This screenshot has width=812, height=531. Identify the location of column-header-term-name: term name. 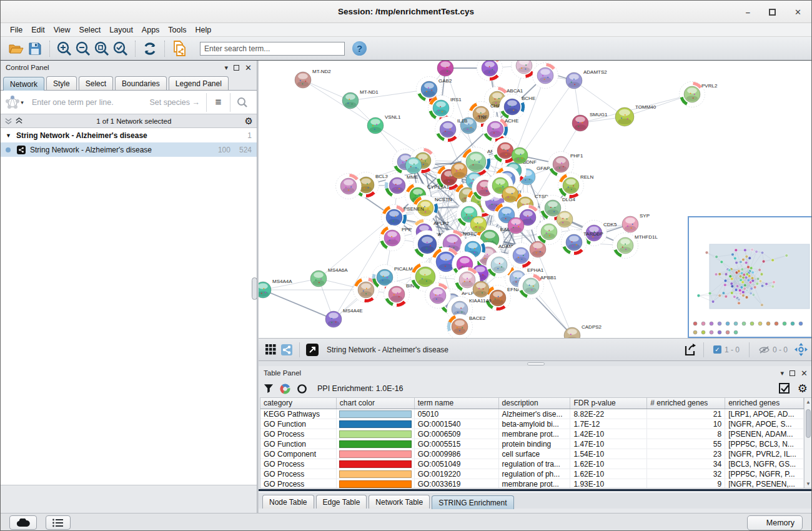
(457, 404).